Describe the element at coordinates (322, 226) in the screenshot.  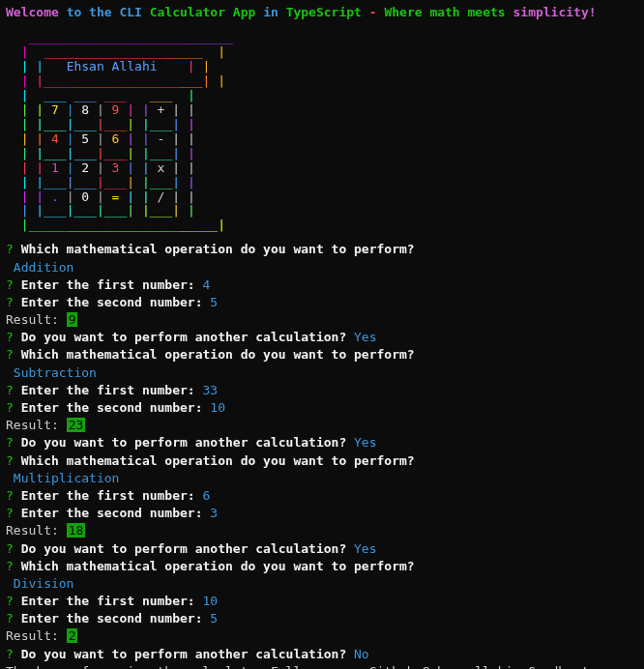
I see `ascii-row: |_________________________|` at that location.